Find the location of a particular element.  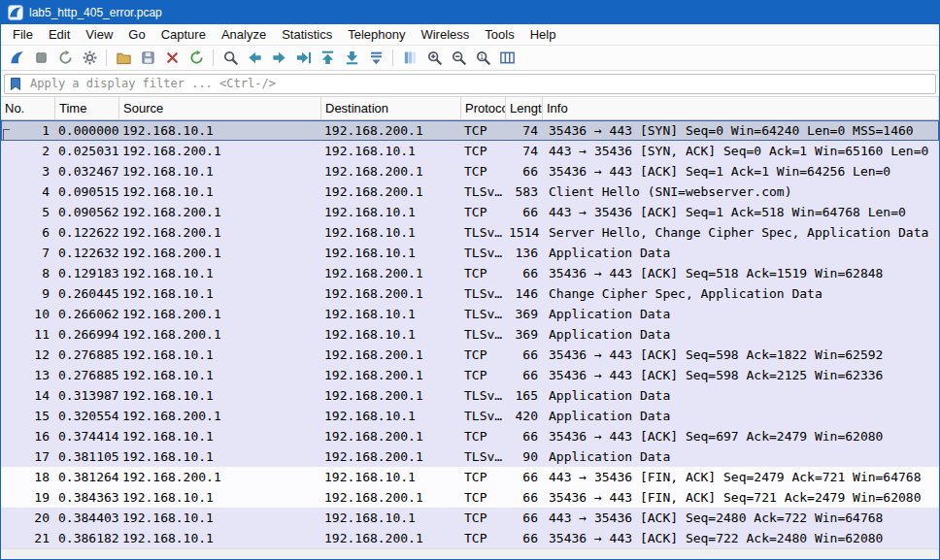

cell-time: 0.386182 is located at coordinates (87, 538).